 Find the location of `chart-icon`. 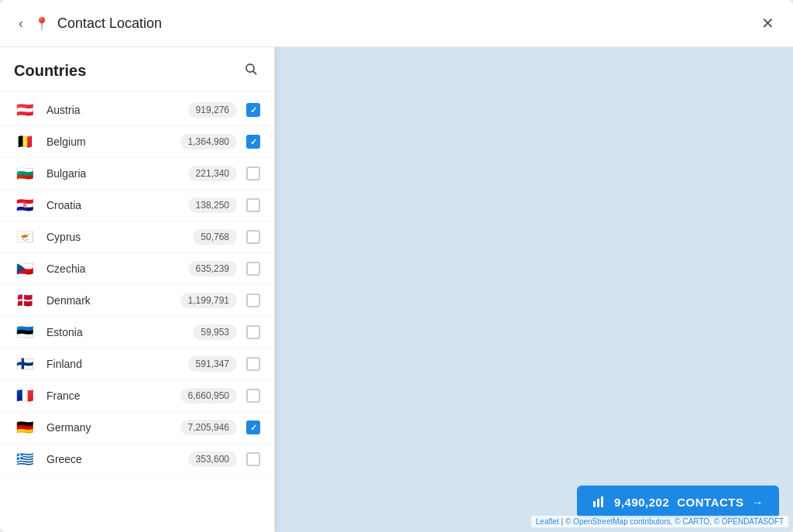

chart-icon is located at coordinates (599, 502).